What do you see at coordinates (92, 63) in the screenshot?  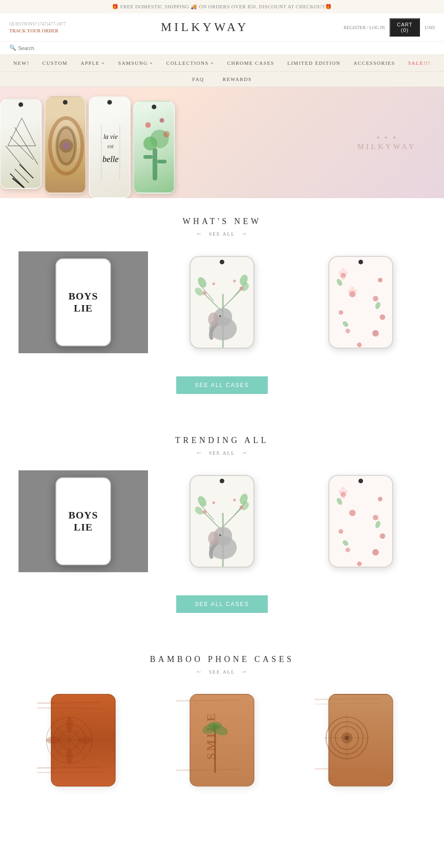 I see `nav-item-apple: APPLE +` at bounding box center [92, 63].